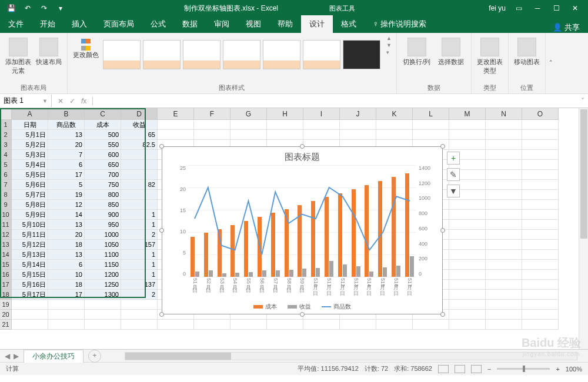  Describe the element at coordinates (103, 185) in the screenshot. I see `cell: 750` at that location.